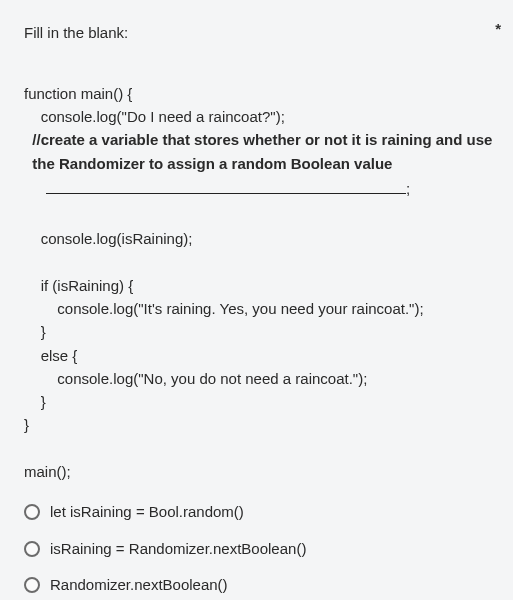 The width and height of the screenshot is (513, 600). What do you see at coordinates (48, 472) in the screenshot?
I see `code-line: main();` at bounding box center [48, 472].